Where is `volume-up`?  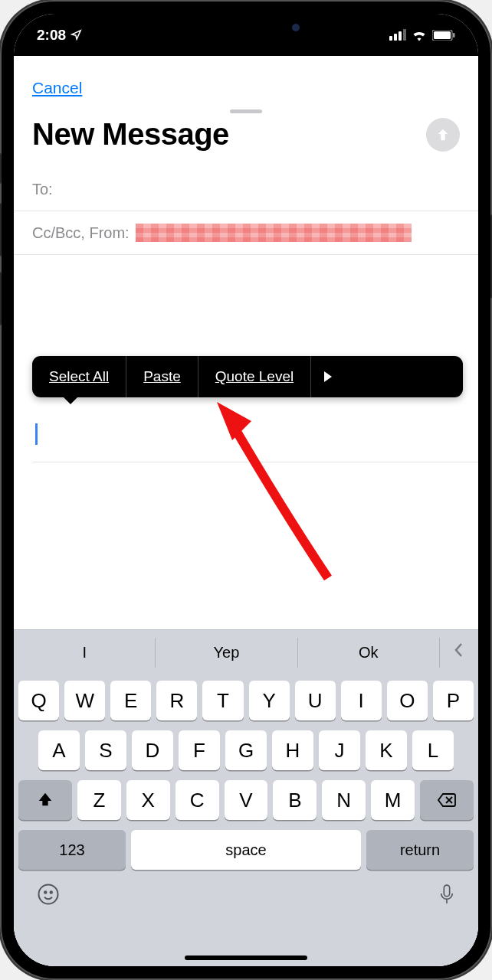
volume-up is located at coordinates (1, 230).